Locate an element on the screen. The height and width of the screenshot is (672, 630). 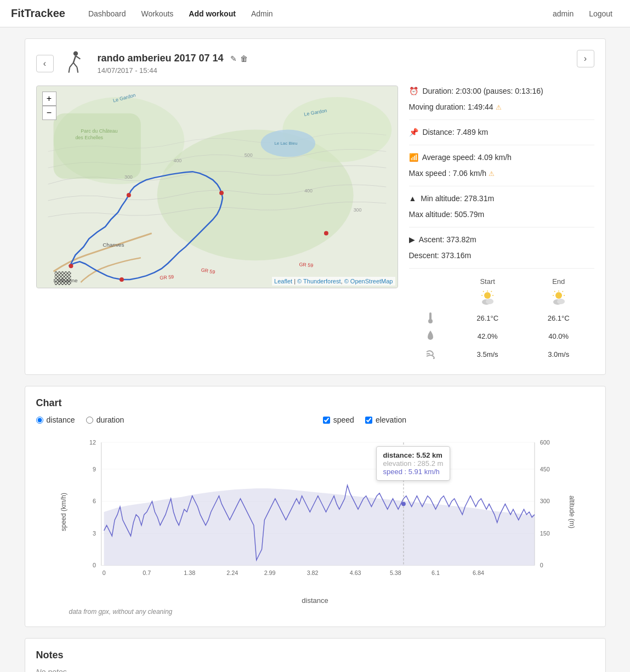
chart-controls: distance duration speed elevation is located at coordinates (315, 420).